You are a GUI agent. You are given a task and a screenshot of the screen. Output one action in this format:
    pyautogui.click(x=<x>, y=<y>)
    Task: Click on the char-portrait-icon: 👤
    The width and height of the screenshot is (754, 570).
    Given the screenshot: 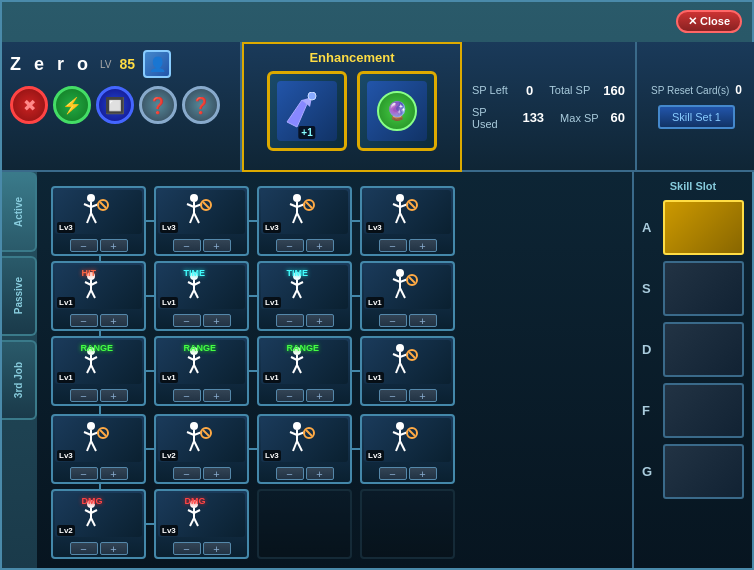 What is the action you would take?
    pyautogui.click(x=157, y=64)
    